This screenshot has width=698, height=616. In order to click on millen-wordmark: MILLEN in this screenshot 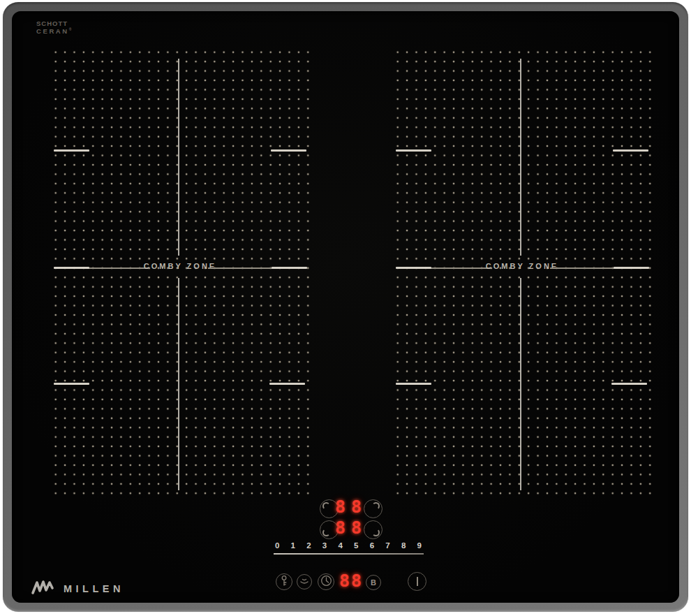, I will do `click(94, 589)`.